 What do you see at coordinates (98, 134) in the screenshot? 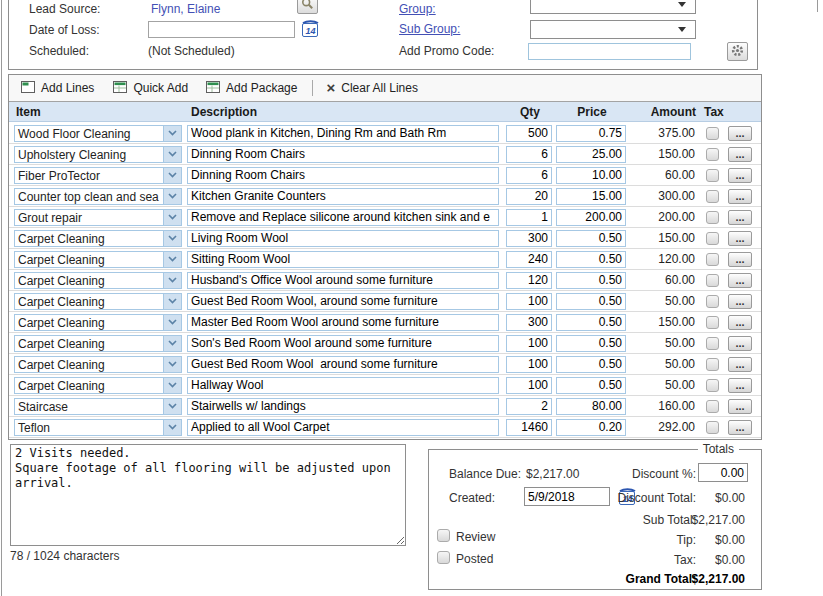
I see `item-select: Wood Floor Cleaning` at bounding box center [98, 134].